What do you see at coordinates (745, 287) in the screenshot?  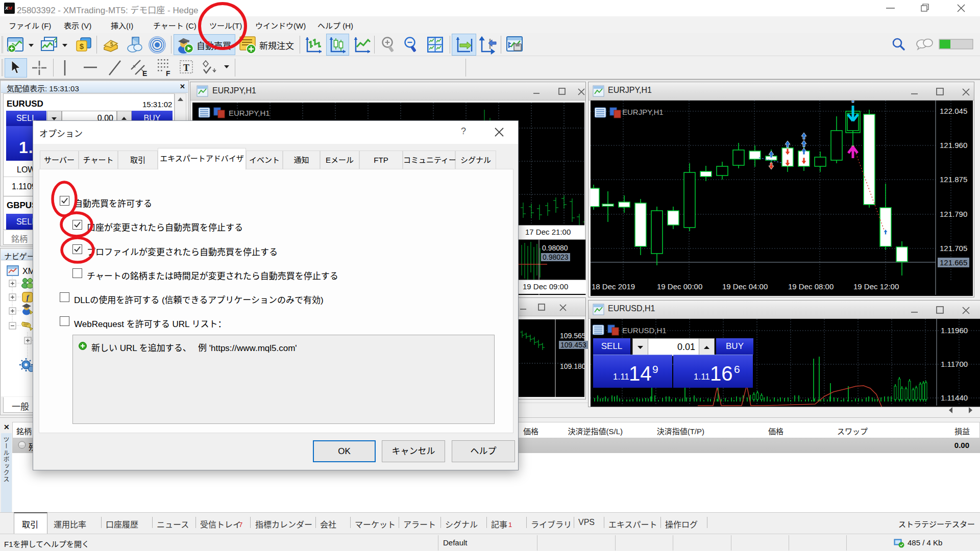 I see `svg-text: 19 Dec 04:00` at bounding box center [745, 287].